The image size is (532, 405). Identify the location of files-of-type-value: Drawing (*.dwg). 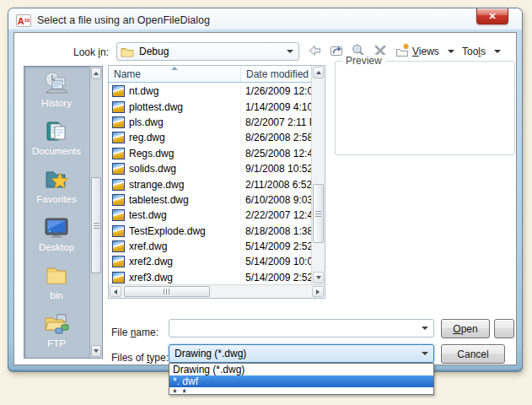
(211, 354).